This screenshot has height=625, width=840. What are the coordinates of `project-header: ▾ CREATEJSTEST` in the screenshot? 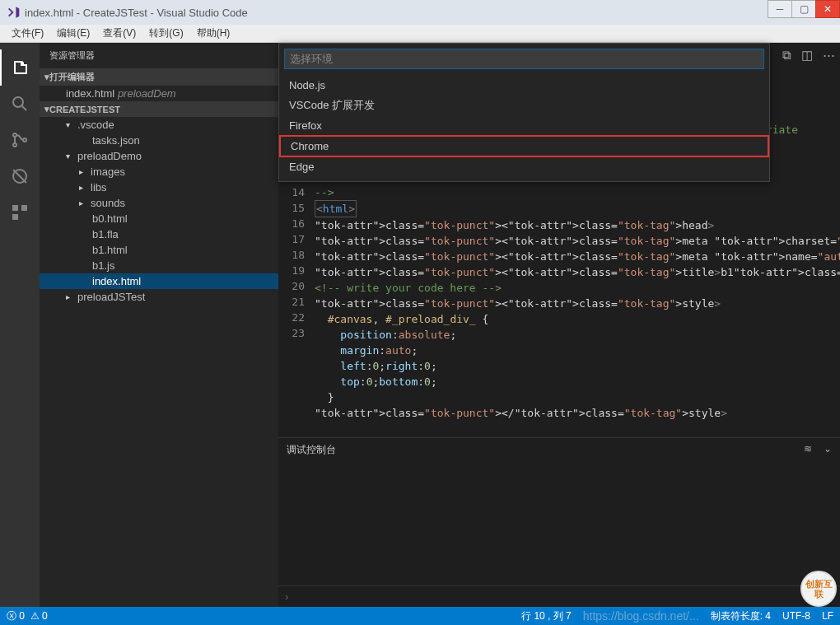 It's located at (159, 109).